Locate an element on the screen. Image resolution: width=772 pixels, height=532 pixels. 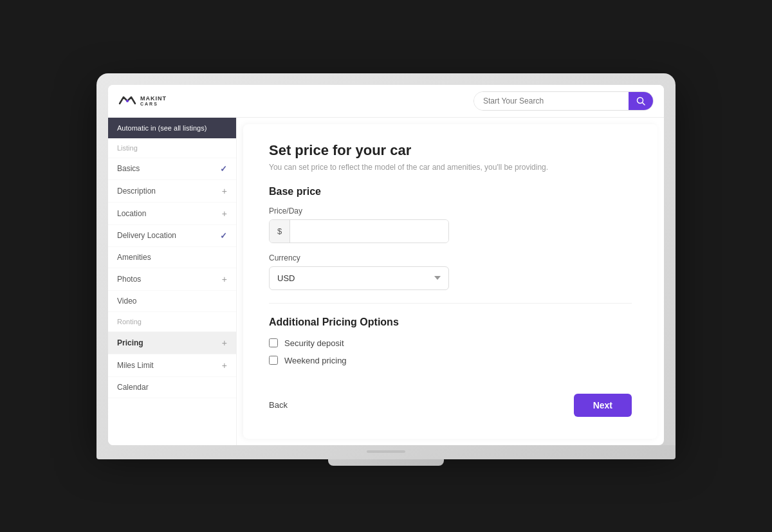
search-button is located at coordinates (641, 101).